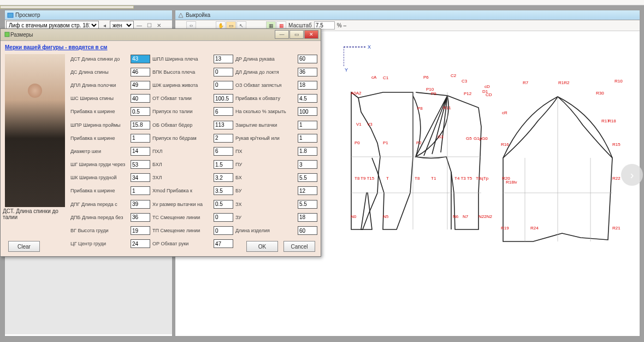  I want to click on measure-row: ДПГ Длина переда с, so click(110, 204).